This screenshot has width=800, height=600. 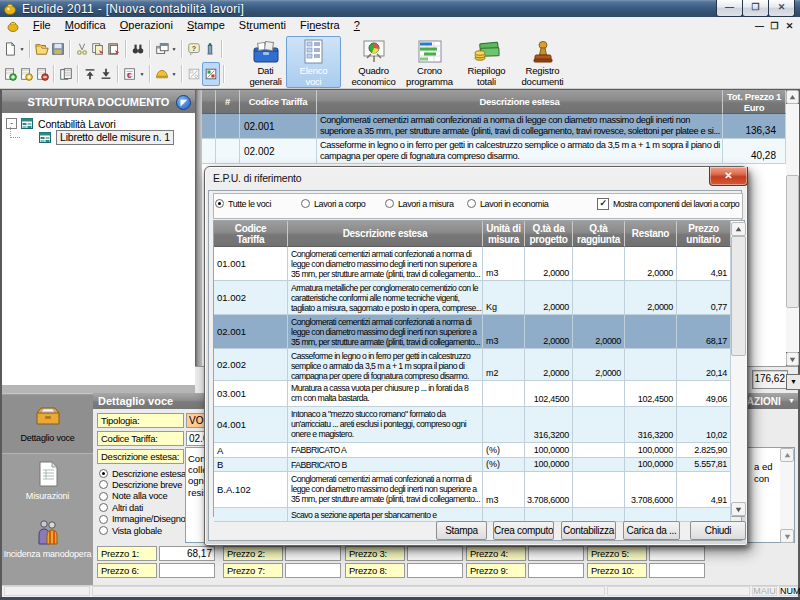 What do you see at coordinates (542, 62) in the screenshot?
I see `bigbutton-registro-documenti: Registro documenti` at bounding box center [542, 62].